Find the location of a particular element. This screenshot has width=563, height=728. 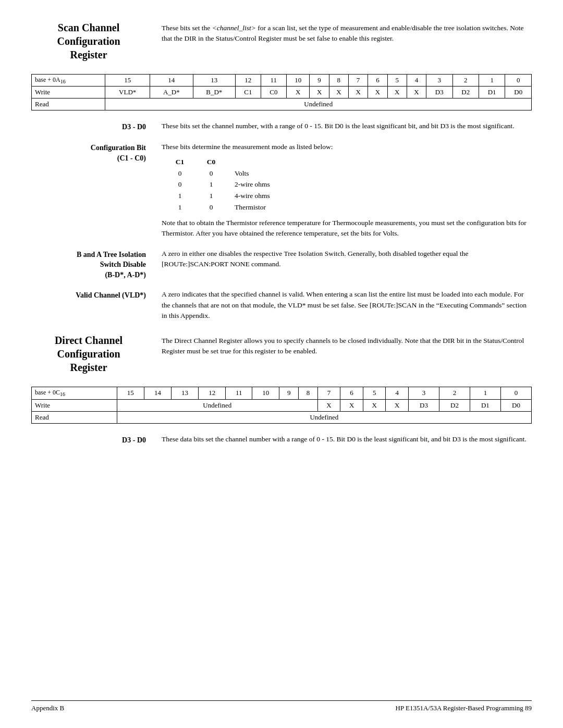

scan-channel-desc: These bits set the <channel_list> for a … is located at coordinates (347, 32).